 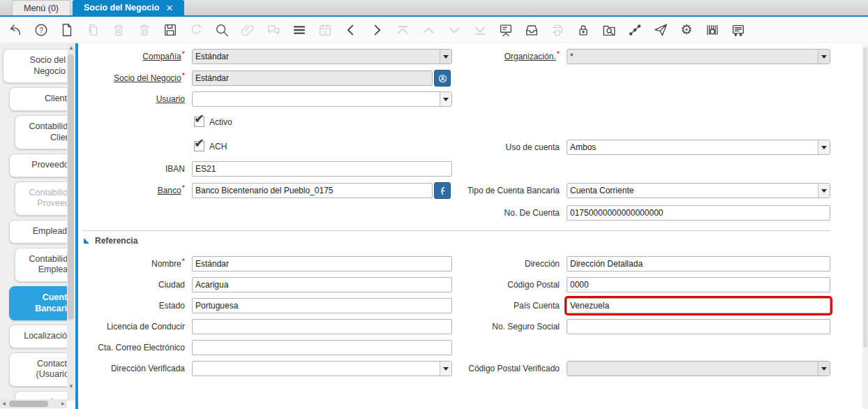 I want to click on field-row-codigo-postal-verificado: Código Postal Verificado, so click(x=470, y=370).